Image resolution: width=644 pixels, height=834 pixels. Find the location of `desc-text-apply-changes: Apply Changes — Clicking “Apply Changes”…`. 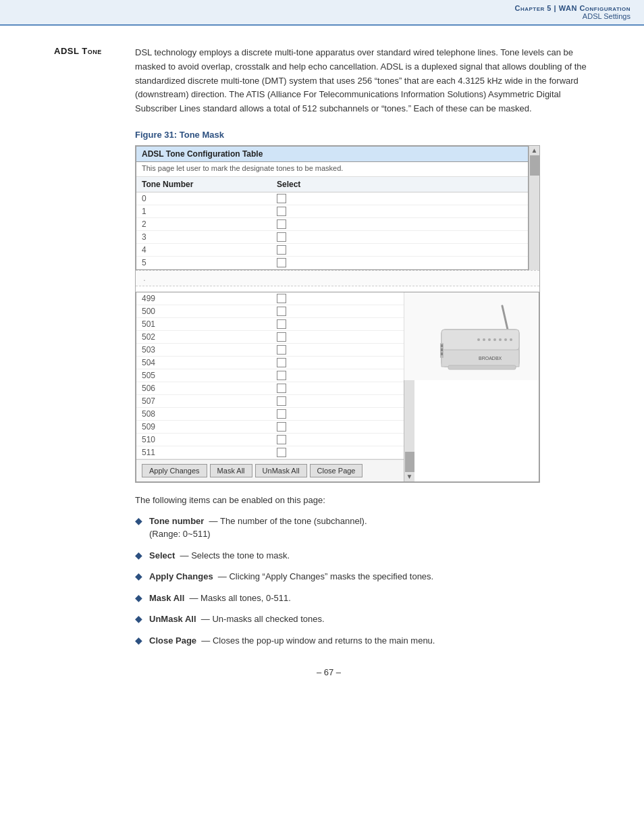

desc-text-apply-changes: Apply Changes — Clicking “Apply Changes”… is located at coordinates (292, 577).